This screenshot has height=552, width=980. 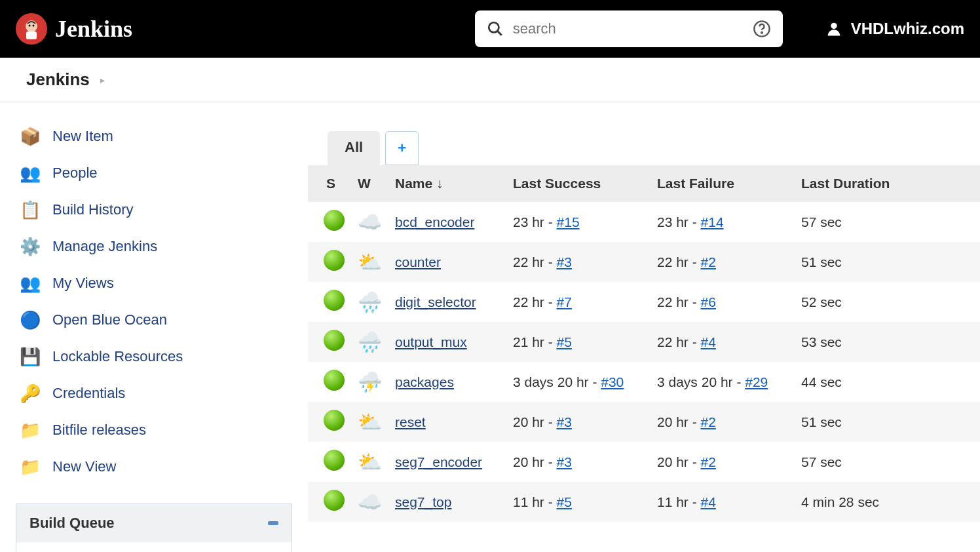 I want to click on duration-cell: 52 sec, so click(x=887, y=302).